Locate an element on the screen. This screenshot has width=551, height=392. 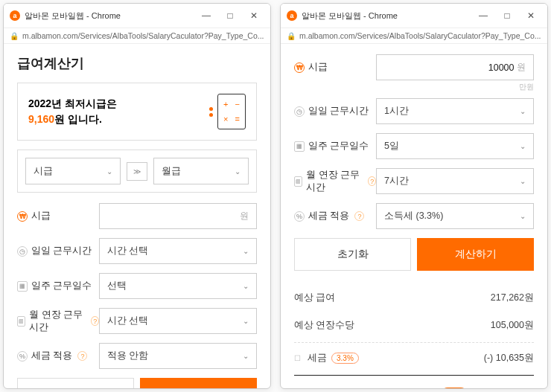
daily-hours-select: 시간 선택 ⌄ is located at coordinates (178, 251).